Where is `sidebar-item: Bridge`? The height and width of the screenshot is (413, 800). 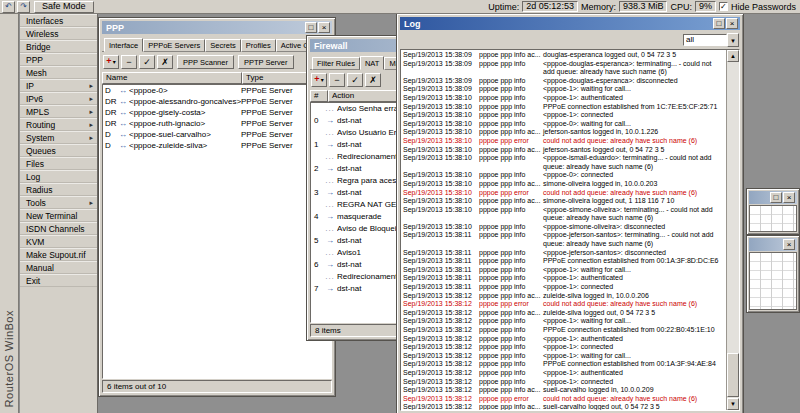 sidebar-item: Bridge is located at coordinates (58, 46).